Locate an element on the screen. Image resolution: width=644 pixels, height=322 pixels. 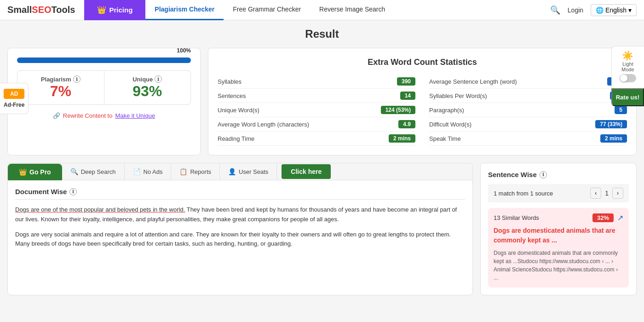
no-ads-icon: 📄 is located at coordinates (137, 172).